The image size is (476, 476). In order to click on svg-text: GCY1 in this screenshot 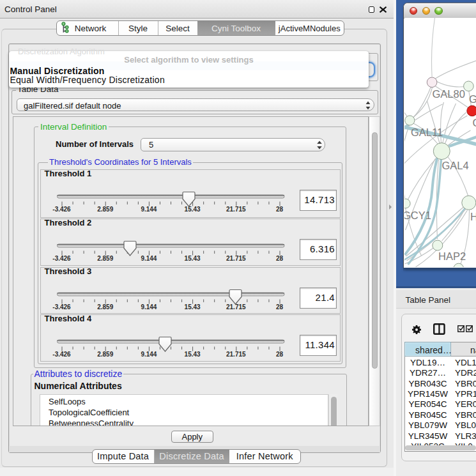, I will do `click(418, 215)`.